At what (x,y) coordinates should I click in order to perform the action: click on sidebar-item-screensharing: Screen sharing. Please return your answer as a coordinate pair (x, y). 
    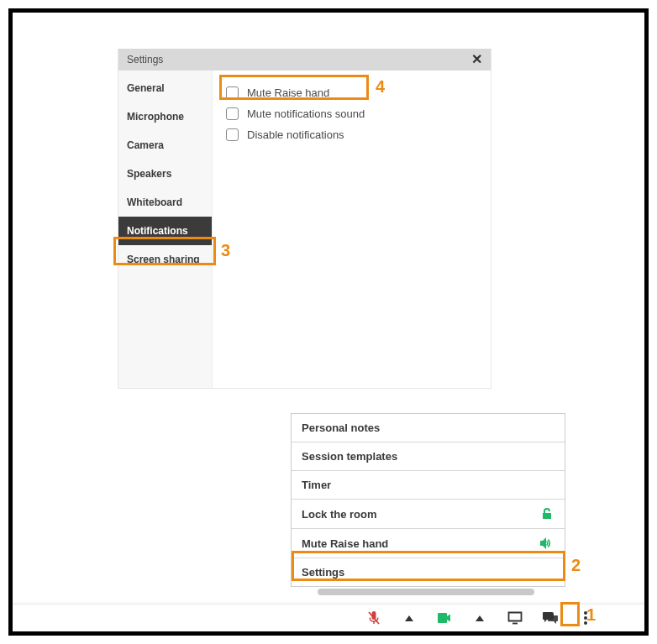
    Looking at the image, I should click on (165, 259).